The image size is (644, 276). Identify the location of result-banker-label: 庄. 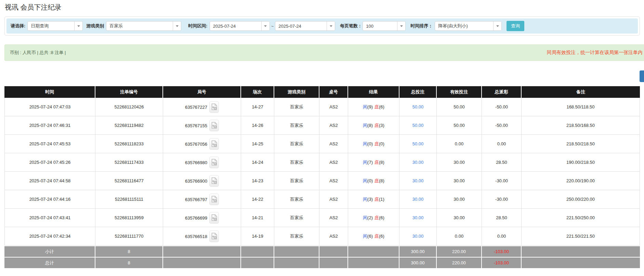
(377, 236).